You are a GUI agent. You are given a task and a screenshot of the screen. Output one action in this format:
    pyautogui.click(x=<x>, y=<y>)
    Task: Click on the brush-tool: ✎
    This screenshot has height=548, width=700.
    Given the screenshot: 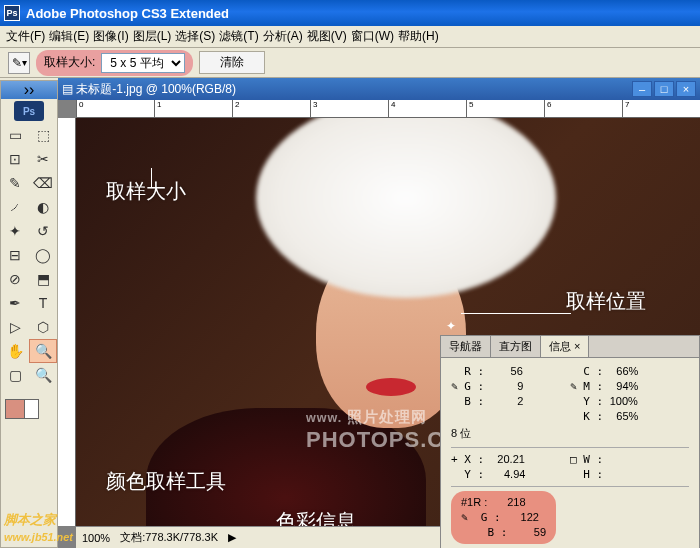 What is the action you would take?
    pyautogui.click(x=15, y=183)
    